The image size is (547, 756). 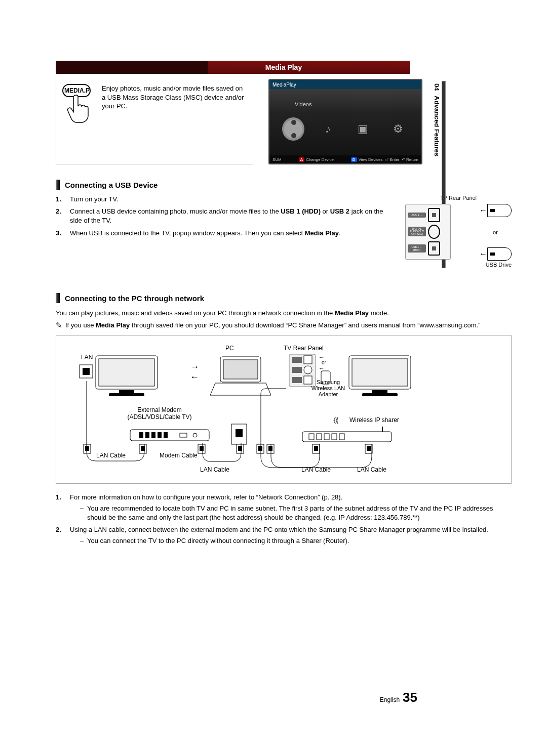 I want to click on rear-panel-label: TV Rear Panel, so click(x=458, y=198).